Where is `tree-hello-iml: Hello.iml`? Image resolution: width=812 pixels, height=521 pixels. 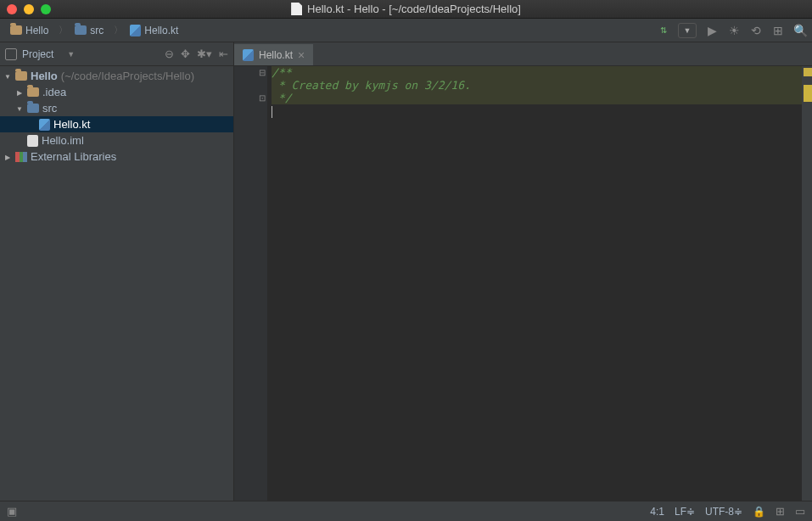 tree-hello-iml: Hello.iml is located at coordinates (117, 141).